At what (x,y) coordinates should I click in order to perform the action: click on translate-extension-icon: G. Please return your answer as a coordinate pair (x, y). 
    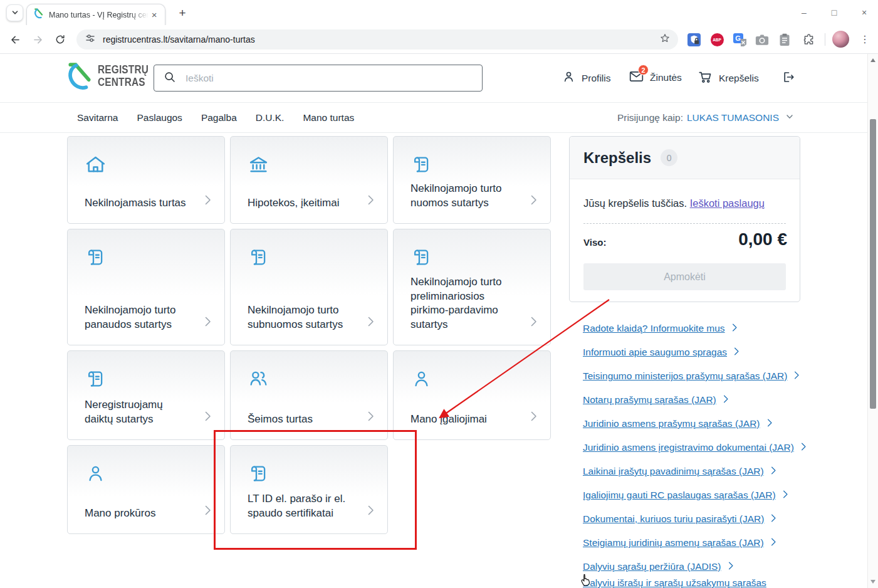
    Looking at the image, I should click on (740, 39).